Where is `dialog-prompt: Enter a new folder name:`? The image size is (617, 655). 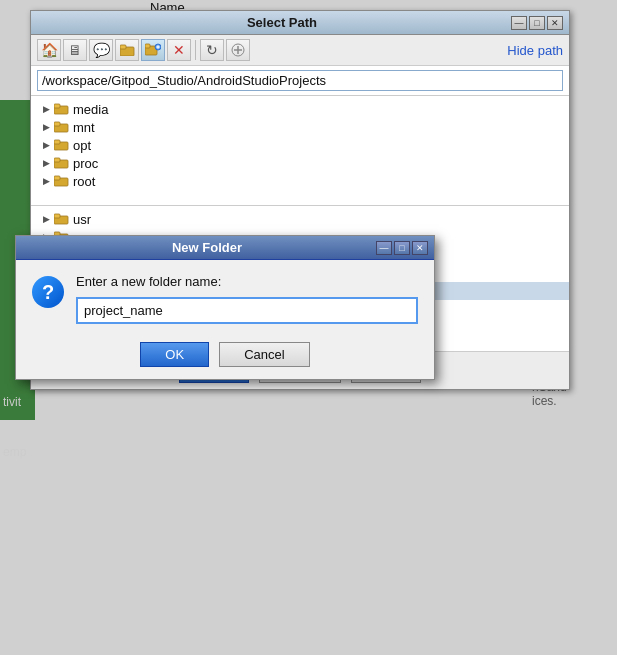
dialog-prompt: Enter a new folder name: is located at coordinates (247, 282).